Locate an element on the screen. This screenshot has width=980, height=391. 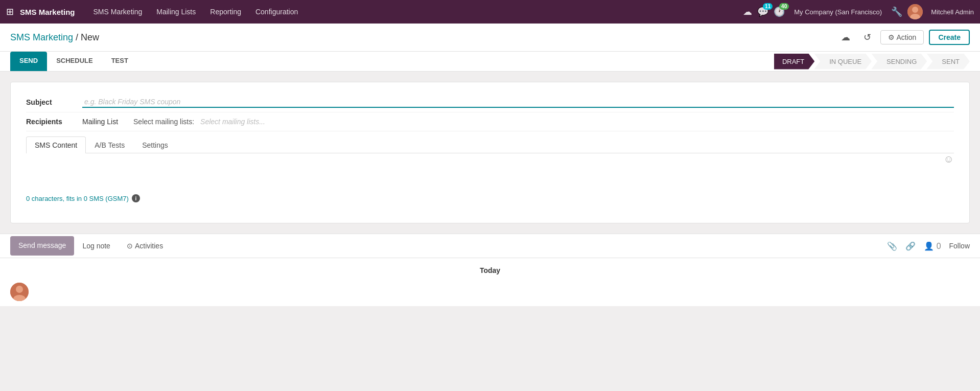
follow-button: Follow is located at coordinates (960, 246).